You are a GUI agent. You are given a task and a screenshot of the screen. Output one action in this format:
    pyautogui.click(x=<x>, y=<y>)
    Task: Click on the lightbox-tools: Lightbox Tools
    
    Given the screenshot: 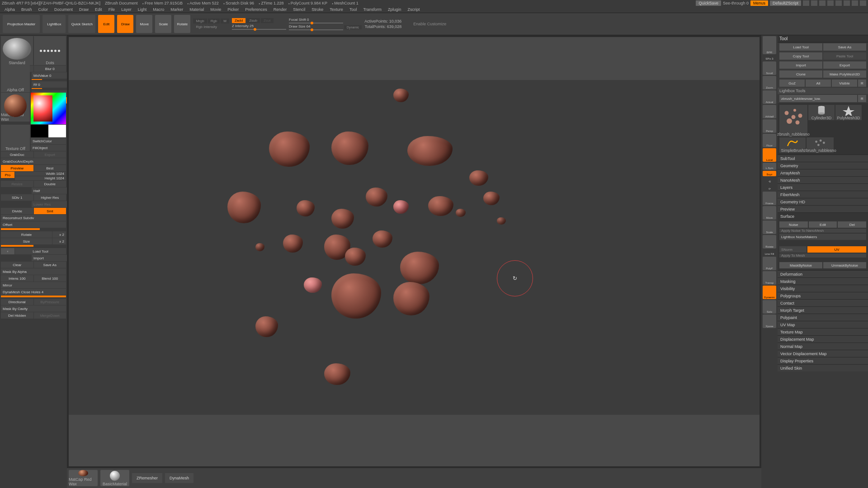 What is the action you would take?
    pyautogui.click(x=823, y=91)
    